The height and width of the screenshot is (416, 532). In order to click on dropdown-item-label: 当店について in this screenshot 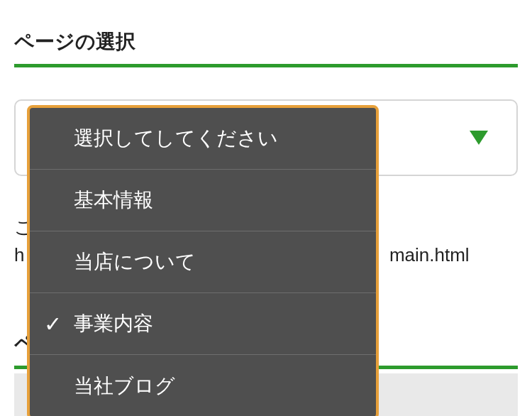, I will do `click(135, 262)`.